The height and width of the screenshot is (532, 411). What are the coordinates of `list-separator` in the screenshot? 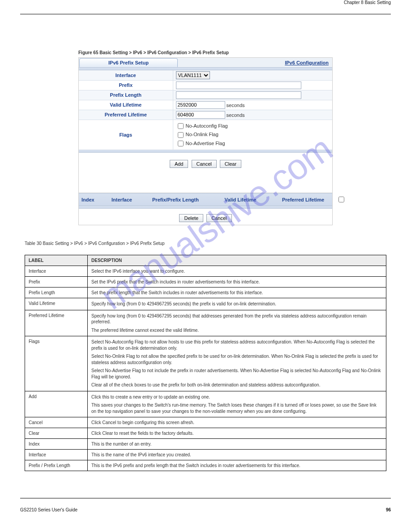 It's located at (206, 184).